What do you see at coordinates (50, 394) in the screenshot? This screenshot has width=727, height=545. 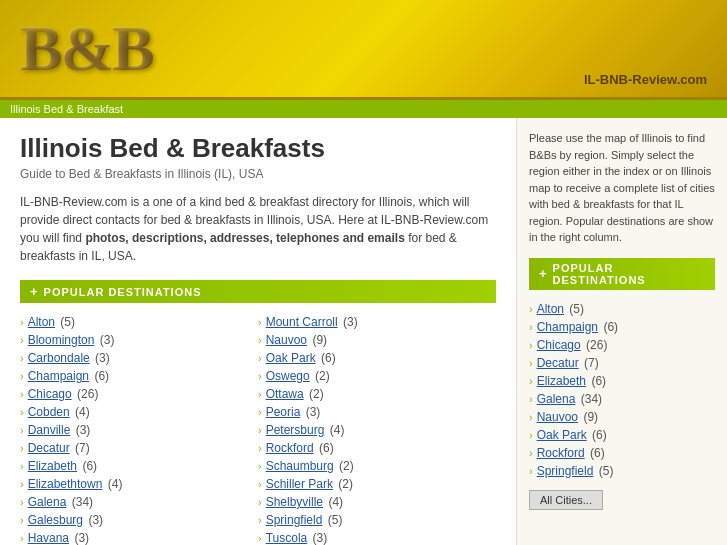 I see `city-link: Chicago` at bounding box center [50, 394].